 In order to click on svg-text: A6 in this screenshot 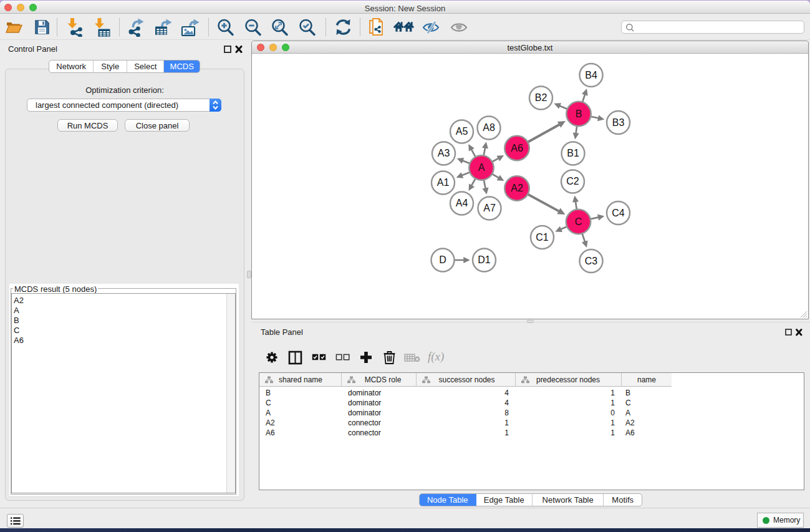, I will do `click(517, 148)`.